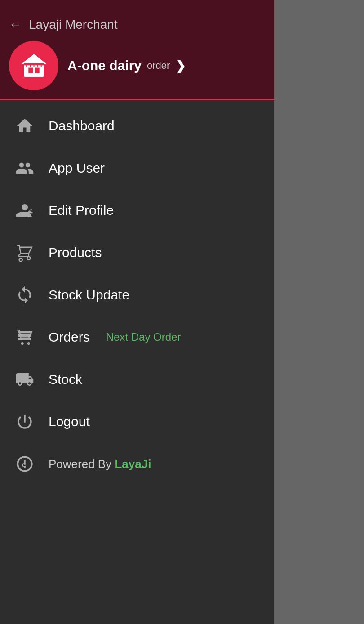 The height and width of the screenshot is (624, 364). I want to click on store-info: A-one dairy order ❯, so click(127, 66).